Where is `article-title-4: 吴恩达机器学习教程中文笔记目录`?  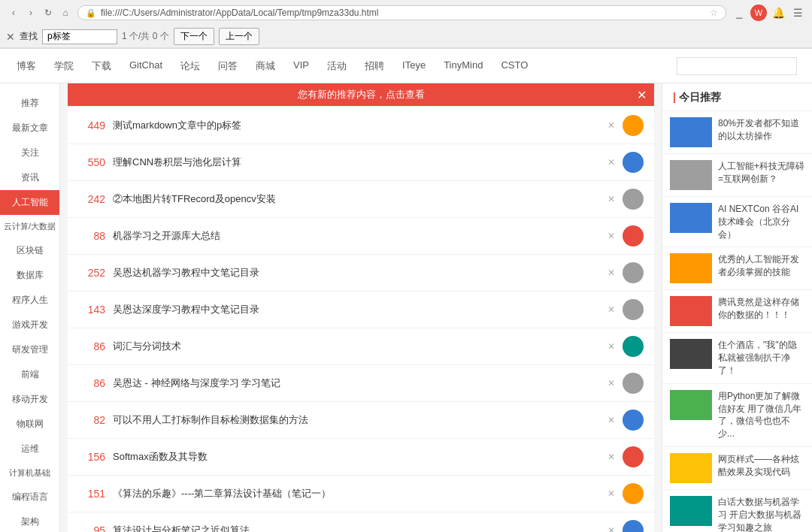
article-title-4: 吴恩达机器学习教程中文笔记目录 is located at coordinates (355, 273).